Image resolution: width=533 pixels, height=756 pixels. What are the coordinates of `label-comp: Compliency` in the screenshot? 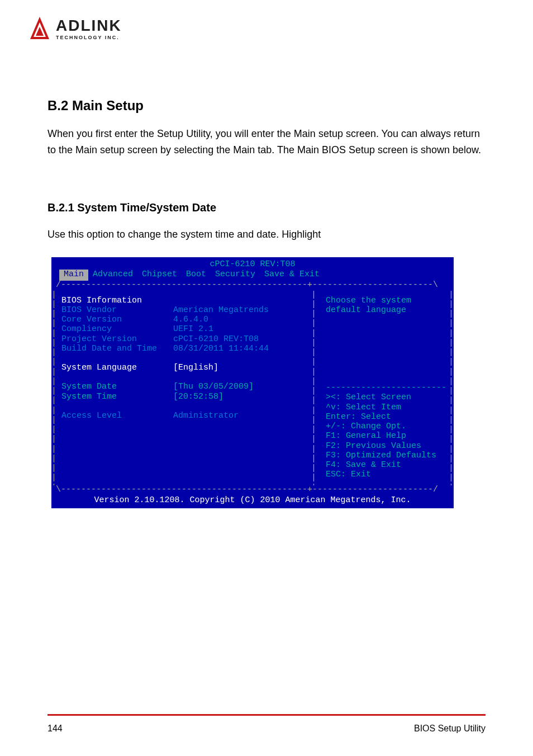 It's located at (117, 329).